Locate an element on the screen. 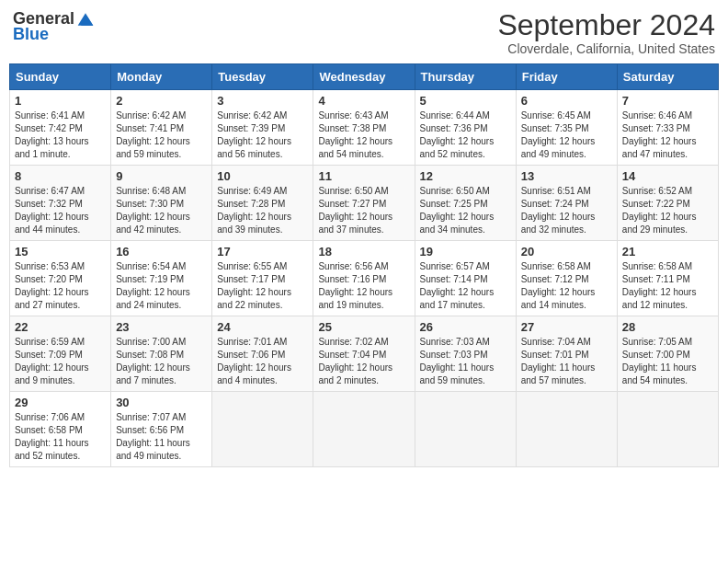 The width and height of the screenshot is (728, 563). header-thursday: Thursday is located at coordinates (465, 77).